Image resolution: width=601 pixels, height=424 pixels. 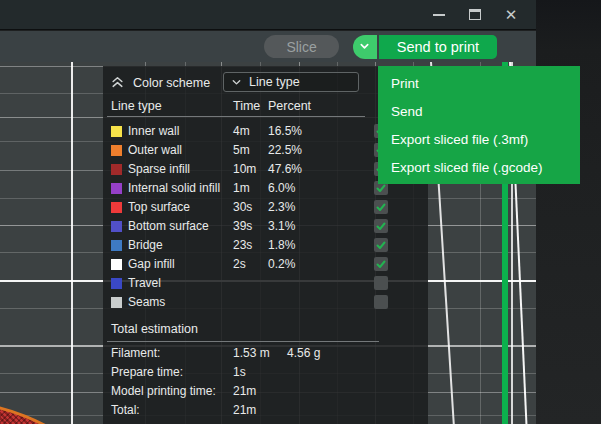 I want to click on line-type-percent: 3.1%, so click(x=282, y=226).